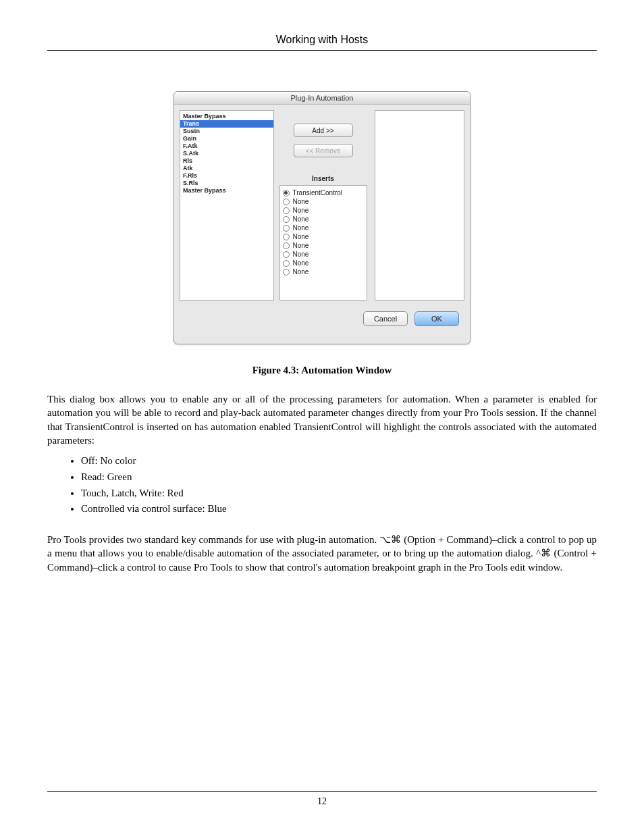 This screenshot has height=834, width=644. What do you see at coordinates (339, 494) in the screenshot?
I see `list-item: Touch, Latch, Write: Red` at bounding box center [339, 494].